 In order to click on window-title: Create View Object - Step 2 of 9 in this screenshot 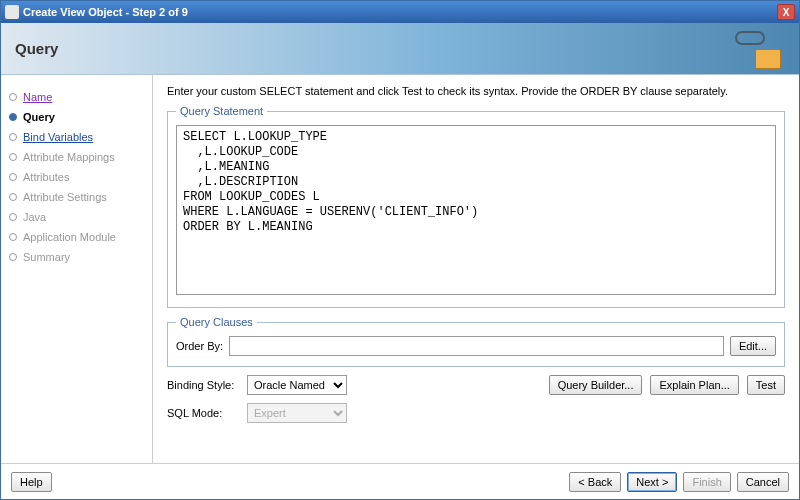, I will do `click(400, 12)`.